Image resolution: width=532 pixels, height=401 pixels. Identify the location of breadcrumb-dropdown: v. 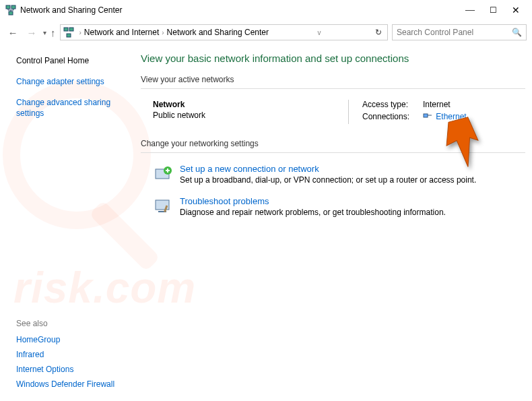
(319, 32).